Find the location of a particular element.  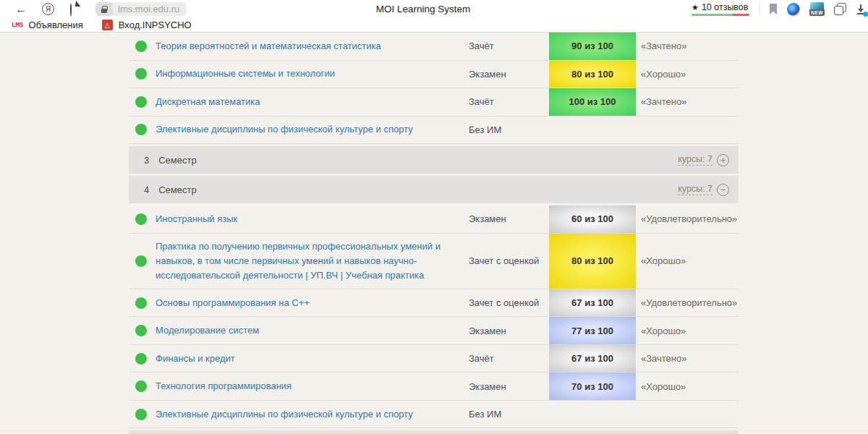

toolbar-divider is located at coordinates (760, 9).